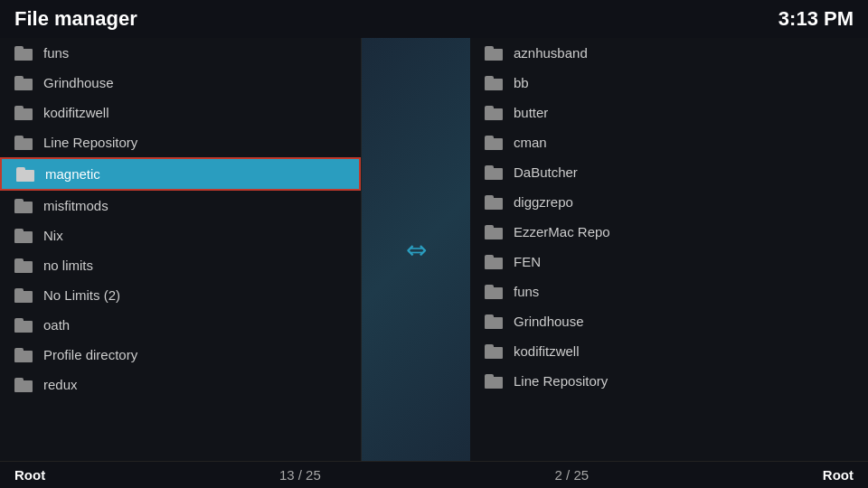 The image size is (868, 488). What do you see at coordinates (76, 19) in the screenshot?
I see `app-title: File manager` at bounding box center [76, 19].